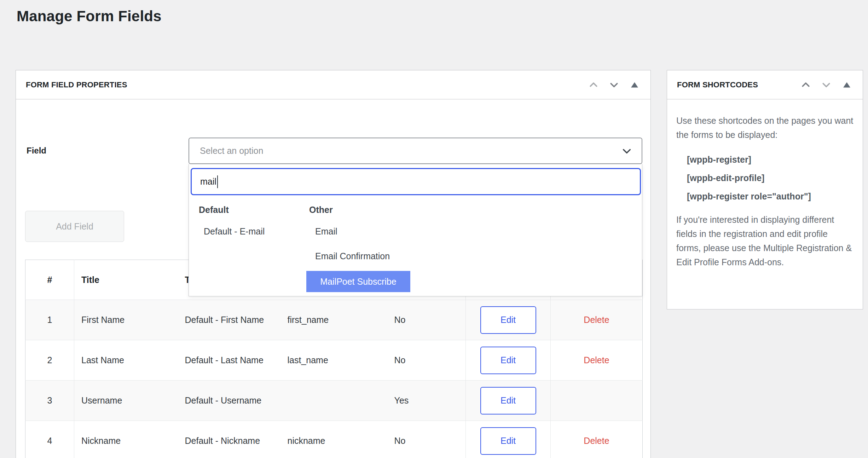 This screenshot has height=458, width=868. What do you see at coordinates (334, 320) in the screenshot?
I see `table-row: 1 First Name Default - First Name first_…` at bounding box center [334, 320].